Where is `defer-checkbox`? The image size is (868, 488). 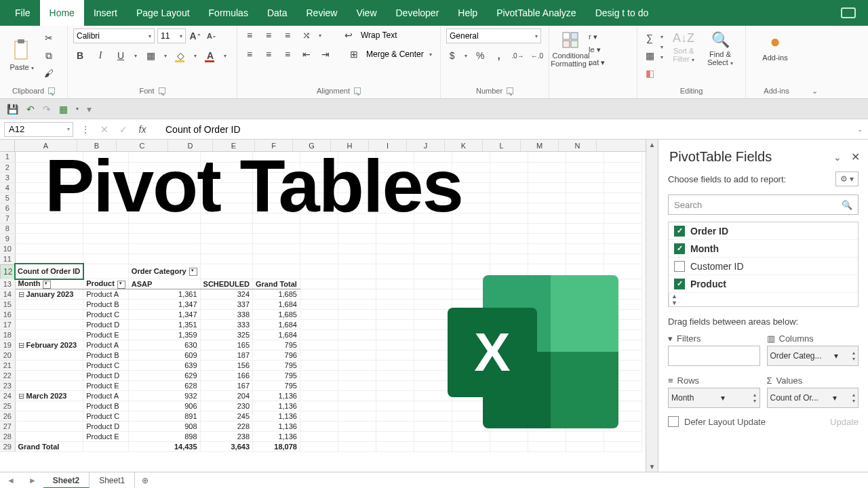 defer-checkbox is located at coordinates (673, 422).